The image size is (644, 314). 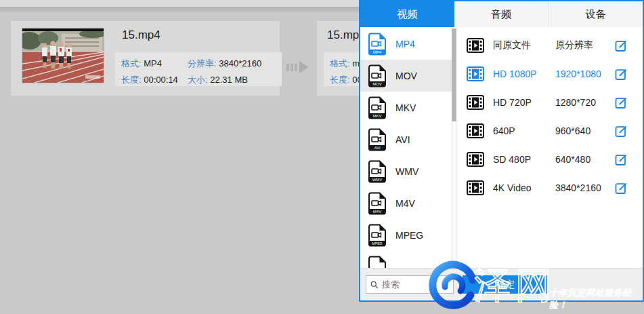 I want to click on file-type-icon: MKV, so click(x=377, y=108).